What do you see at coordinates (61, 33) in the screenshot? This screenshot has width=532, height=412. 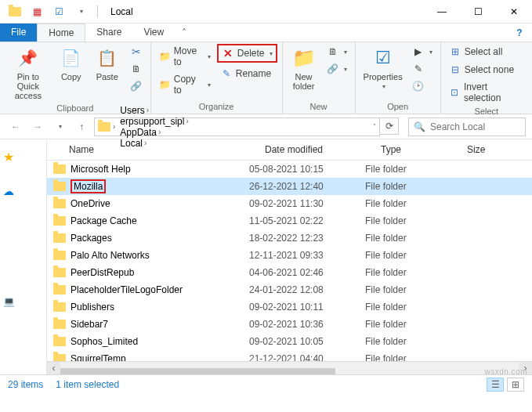 I see `tab-home: Home` at bounding box center [61, 33].